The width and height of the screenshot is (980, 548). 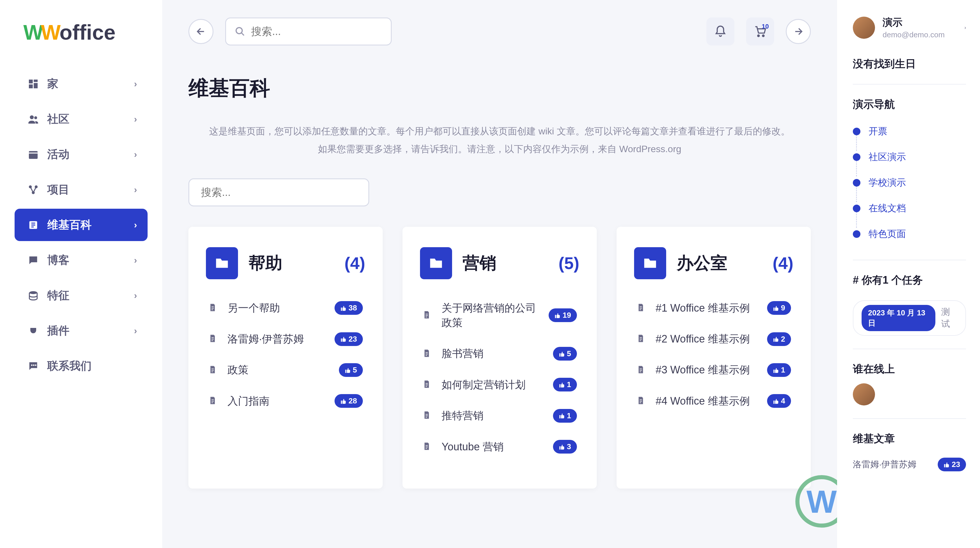 I want to click on user-menu: 演示 demo@demo.com ›, so click(x=909, y=27).